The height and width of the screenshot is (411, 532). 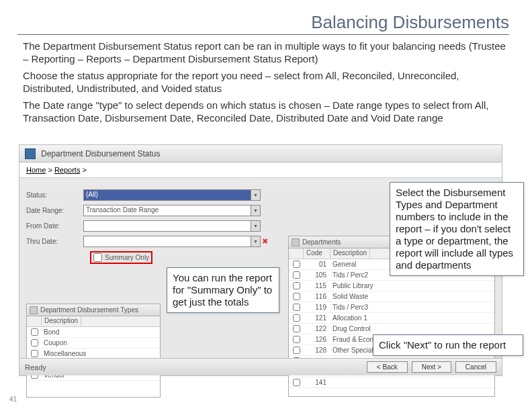 What do you see at coordinates (457, 229) in the screenshot?
I see `callout-select-types: Select the Disbursement Types and Depart…` at bounding box center [457, 229].